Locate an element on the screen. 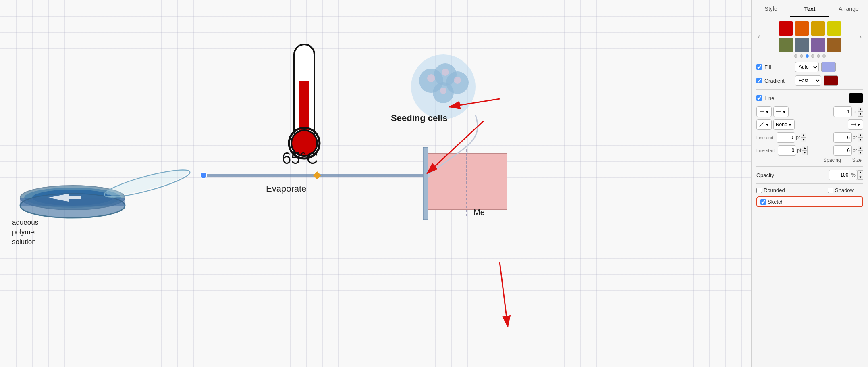 The image size is (868, 367). line-none-btn: None ▼ is located at coordinates (784, 125).